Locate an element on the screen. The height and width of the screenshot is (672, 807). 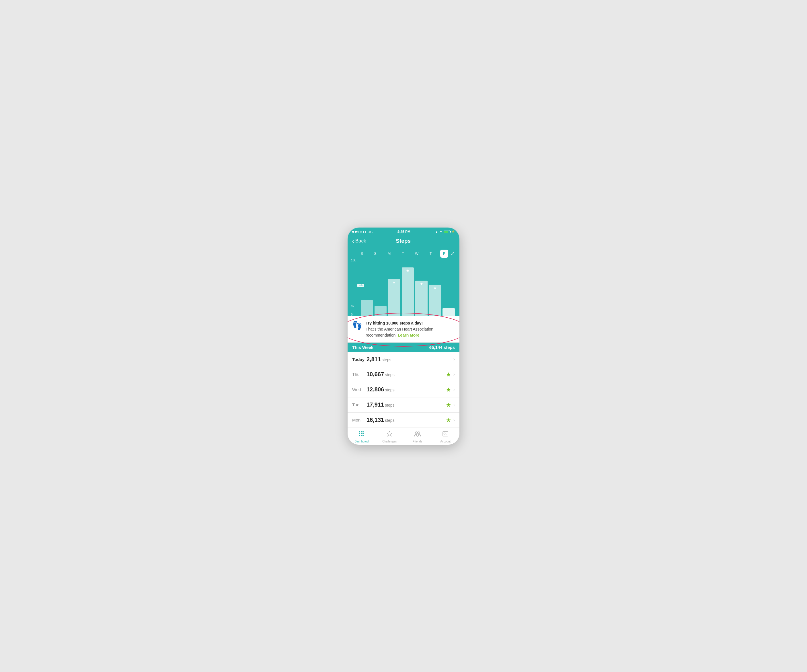
star-icon-t2: ★ is located at coordinates (435, 288).